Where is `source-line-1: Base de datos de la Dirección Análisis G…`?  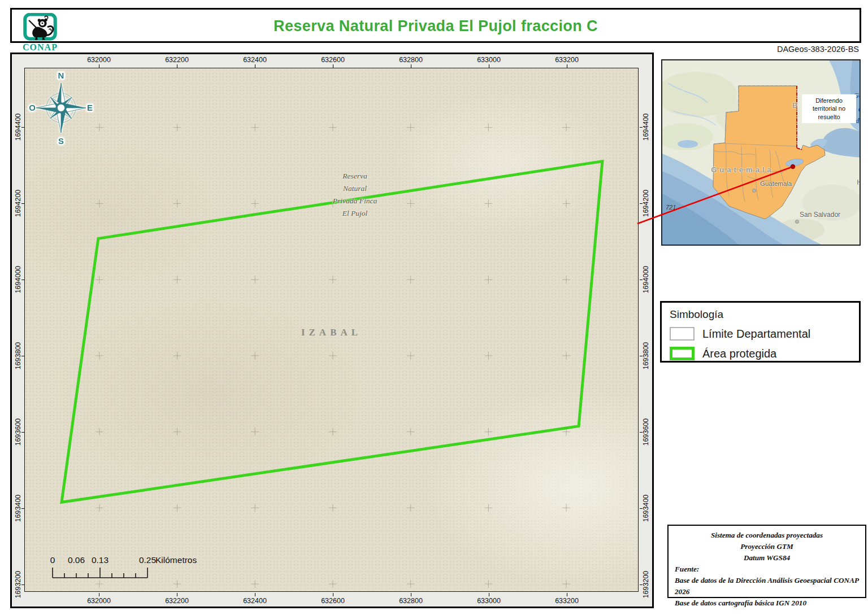
source-line-1: Base de datos de la Dirección Análisis G… is located at coordinates (767, 586).